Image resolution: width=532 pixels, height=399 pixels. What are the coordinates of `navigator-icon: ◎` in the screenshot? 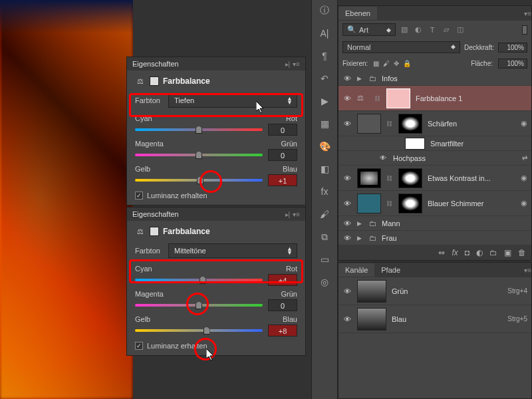 It's located at (325, 282).